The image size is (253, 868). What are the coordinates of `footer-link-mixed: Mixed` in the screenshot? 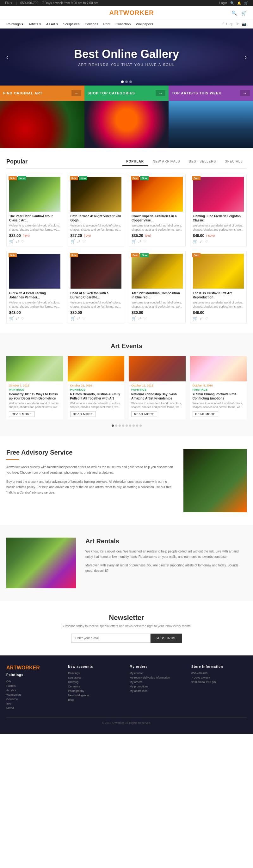 It's located at (34, 708).